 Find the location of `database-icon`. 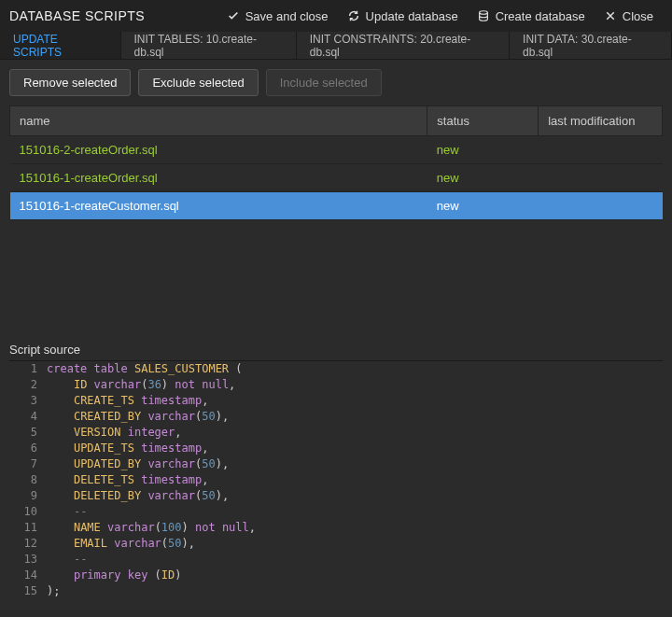

database-icon is located at coordinates (483, 16).